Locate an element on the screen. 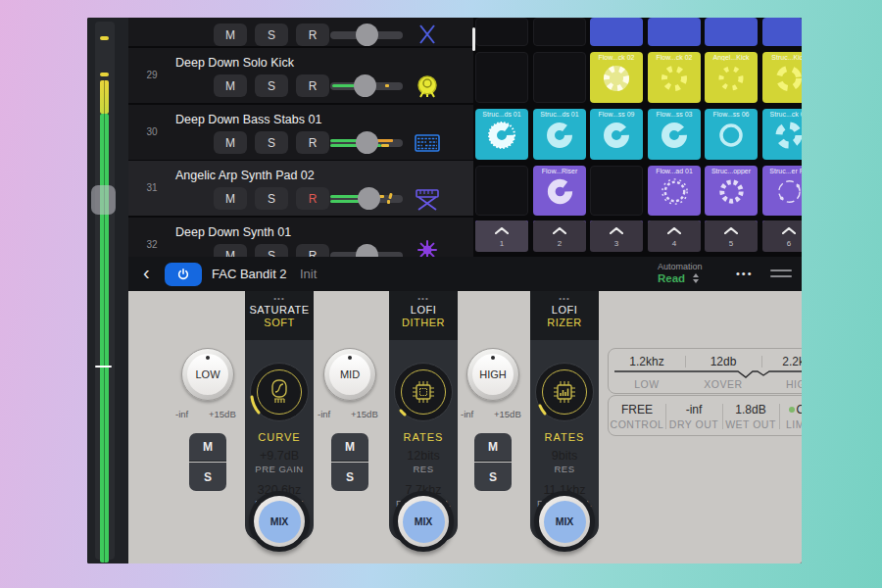 This screenshot has width=882, height=588. clip: Flow...ck 02 is located at coordinates (674, 77).